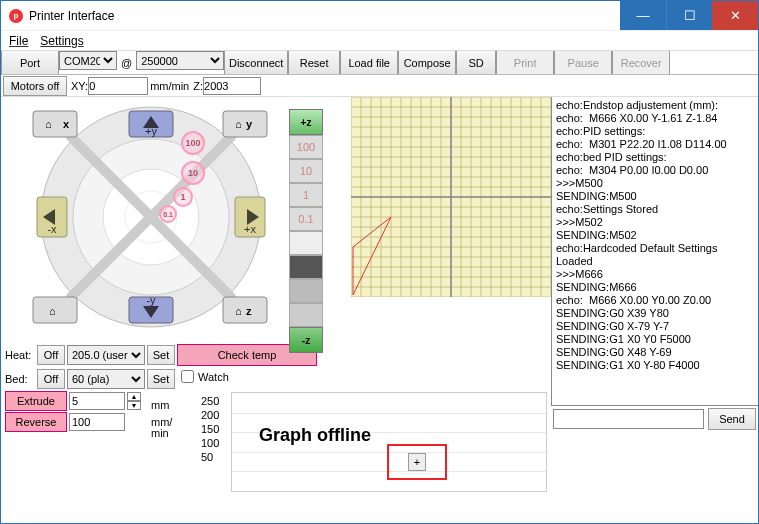 This screenshot has height=524, width=759. What do you see at coordinates (30, 62) in the screenshot?
I see `port-button: Port` at bounding box center [30, 62].